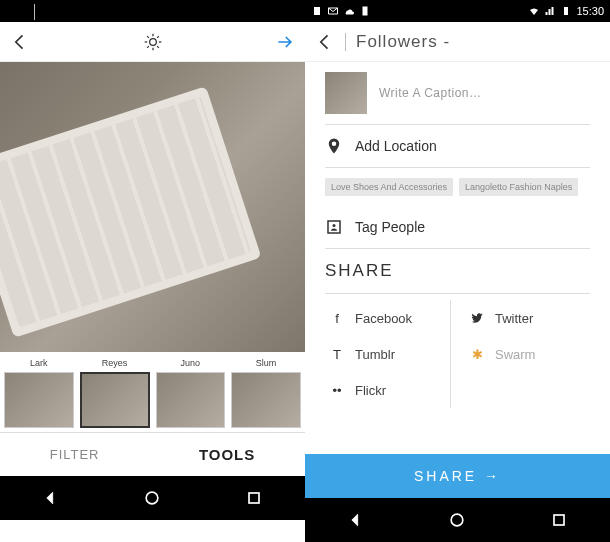 The image size is (610, 542). What do you see at coordinates (337, 354) in the screenshot?
I see `tumblr-icon: T` at bounding box center [337, 354].